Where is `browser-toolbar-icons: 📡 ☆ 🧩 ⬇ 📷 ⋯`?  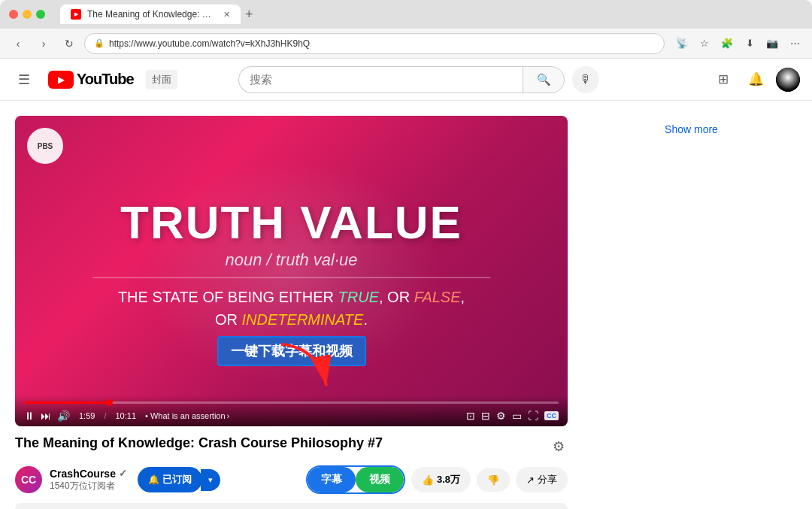
browser-toolbar-icons: 📡 ☆ 🧩 ⬇ 📷 ⋯ is located at coordinates (738, 44).